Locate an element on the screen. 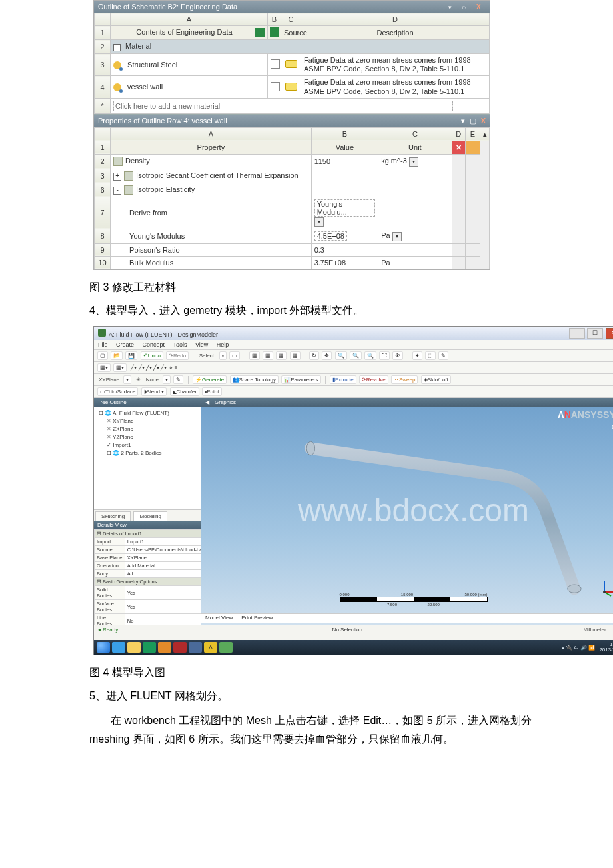  col-a: A is located at coordinates (189, 20).